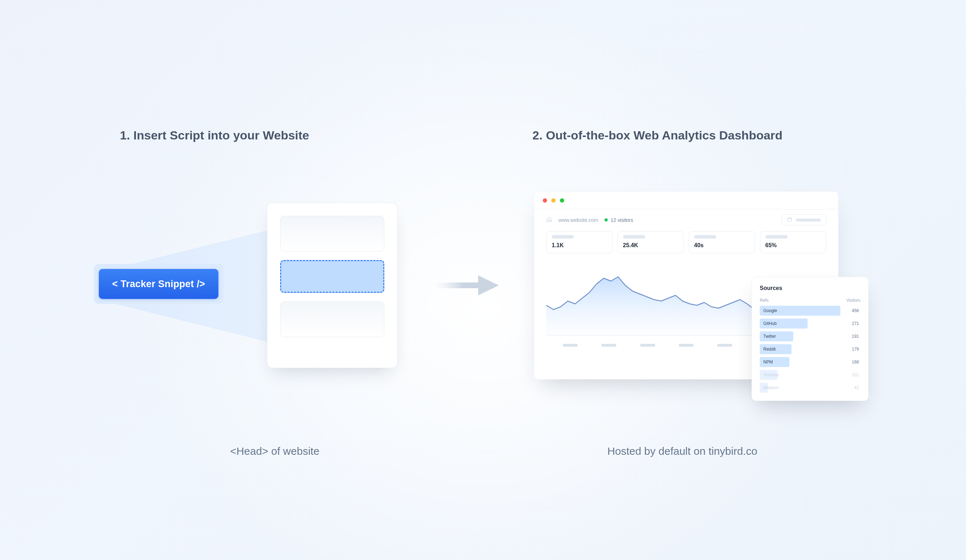 Image resolution: width=966 pixels, height=560 pixels. Describe the element at coordinates (768, 336) in the screenshot. I see `source-name: Twitter` at that location.